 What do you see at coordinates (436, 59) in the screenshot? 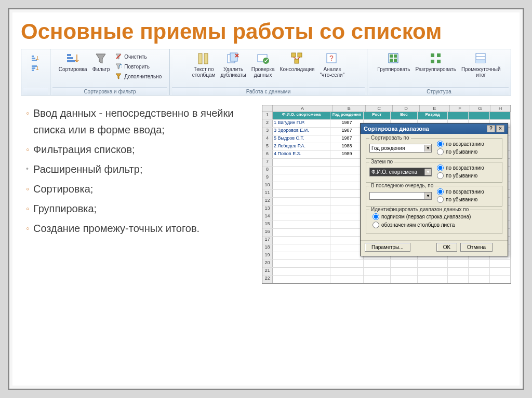
I see `ungroup-icon` at bounding box center [436, 59].